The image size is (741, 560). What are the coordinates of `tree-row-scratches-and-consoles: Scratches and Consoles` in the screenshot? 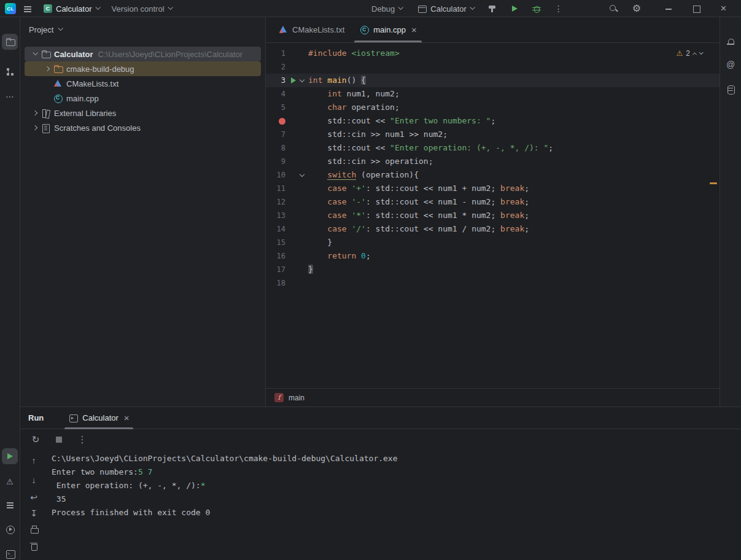 It's located at (142, 128).